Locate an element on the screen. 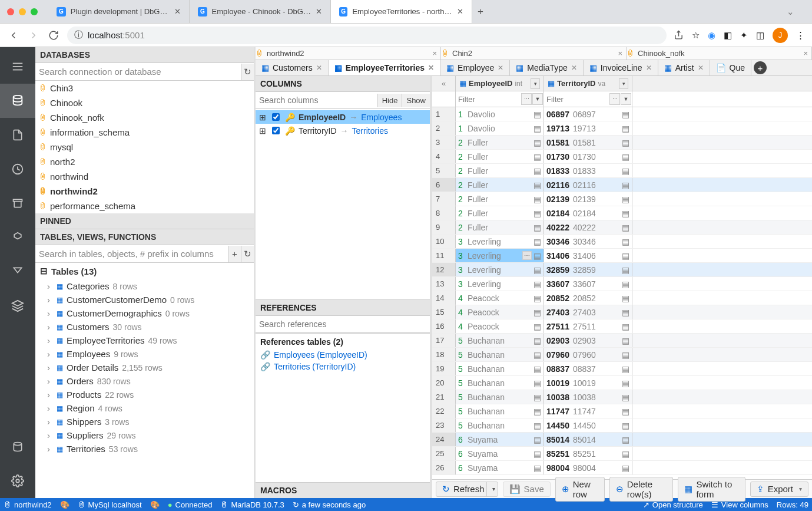 The width and height of the screenshot is (812, 511). table-item: ›▦Order Details 2,155 rows is located at coordinates (145, 368).